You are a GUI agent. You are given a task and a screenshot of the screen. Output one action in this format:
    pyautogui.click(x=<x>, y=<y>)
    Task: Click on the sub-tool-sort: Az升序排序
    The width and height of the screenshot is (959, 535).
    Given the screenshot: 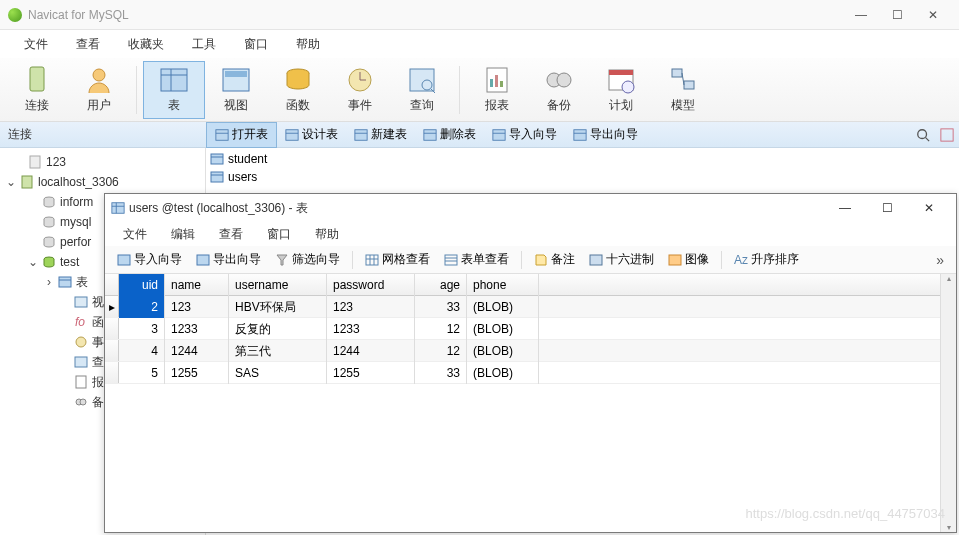 What is the action you would take?
    pyautogui.click(x=766, y=260)
    